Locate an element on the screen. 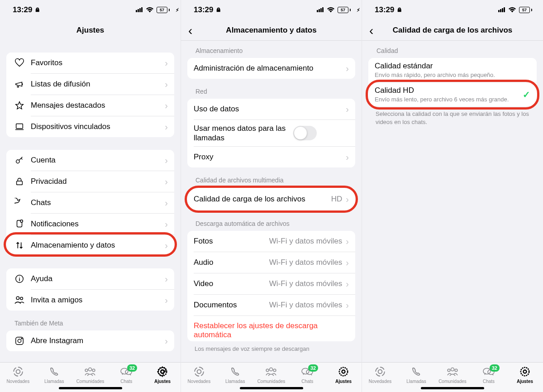  nav-header: ‹ Calidad de carga de los archivos is located at coordinates (452, 30).